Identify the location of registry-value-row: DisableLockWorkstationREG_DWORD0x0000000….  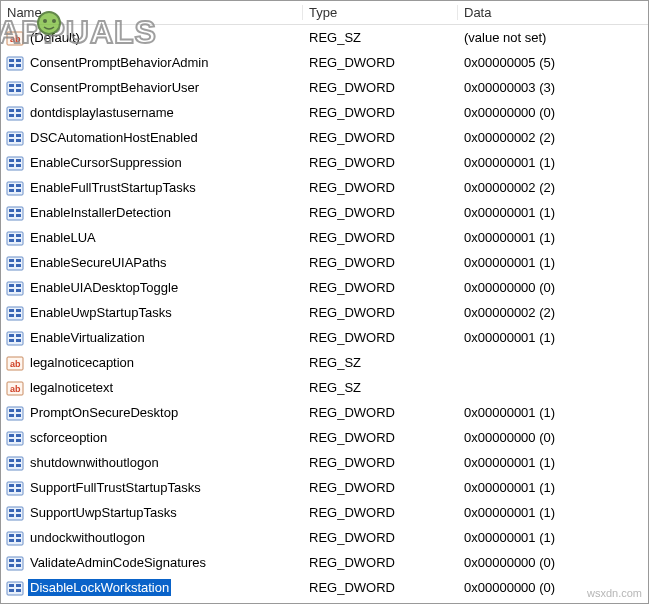
(324, 588).